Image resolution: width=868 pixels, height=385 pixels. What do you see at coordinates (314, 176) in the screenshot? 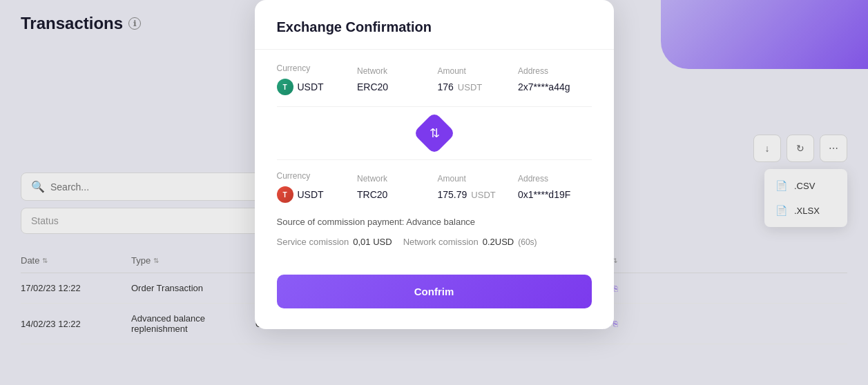
I see `to-currency-label: Currency` at bounding box center [314, 176].